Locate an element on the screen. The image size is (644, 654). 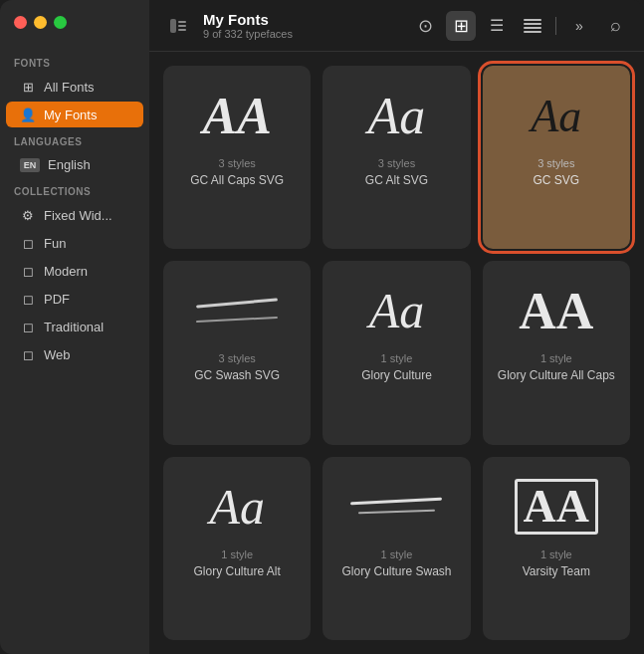
sidebar-item-traditional: ◻ Traditional is located at coordinates (75, 327).